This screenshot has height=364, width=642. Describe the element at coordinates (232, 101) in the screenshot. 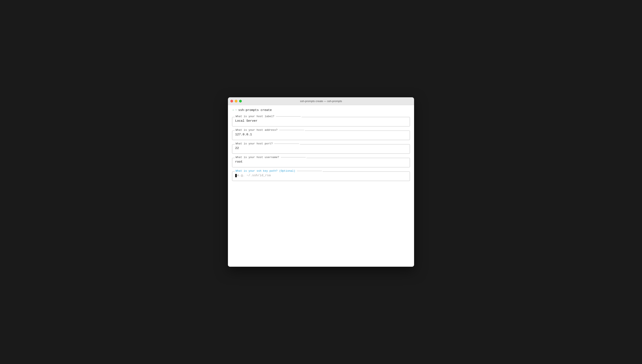

I see `close-button` at that location.